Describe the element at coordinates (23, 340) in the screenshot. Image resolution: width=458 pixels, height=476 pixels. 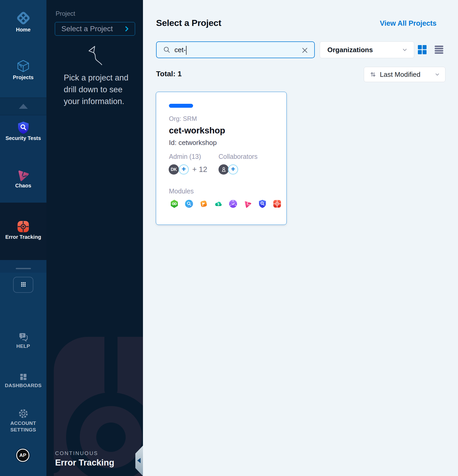
I see `sidebar-item-help: ? HELP` at that location.